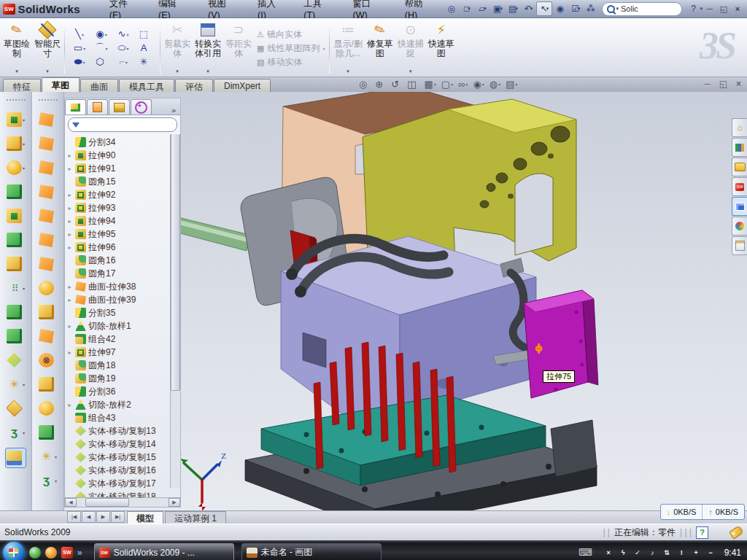  Describe the element at coordinates (738, 84) in the screenshot. I see `doc-close-button: ×` at that location.